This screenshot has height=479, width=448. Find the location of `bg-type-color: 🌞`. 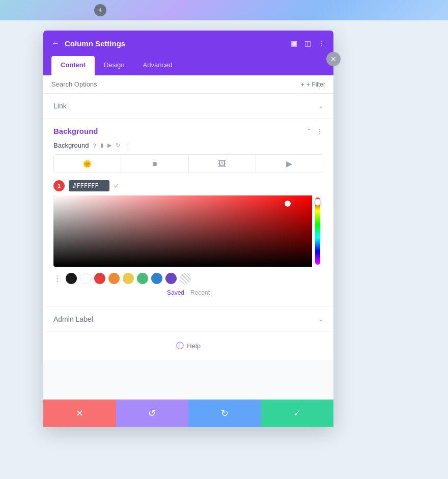

bg-type-color: 🌞 is located at coordinates (88, 164).